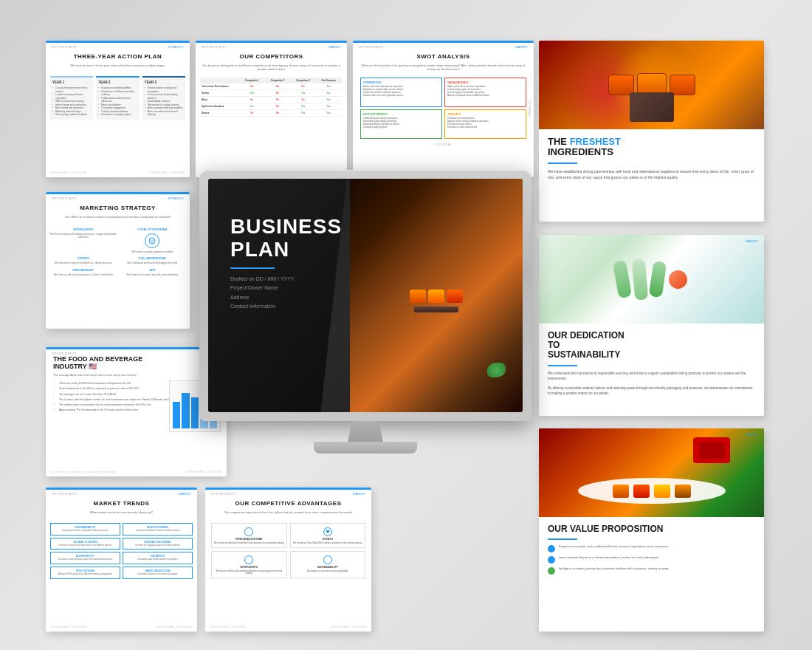  Describe the element at coordinates (250, 573) in the screenshot. I see `comp-adv-text-3: We launch monthly sushi-making workshops…` at that location.